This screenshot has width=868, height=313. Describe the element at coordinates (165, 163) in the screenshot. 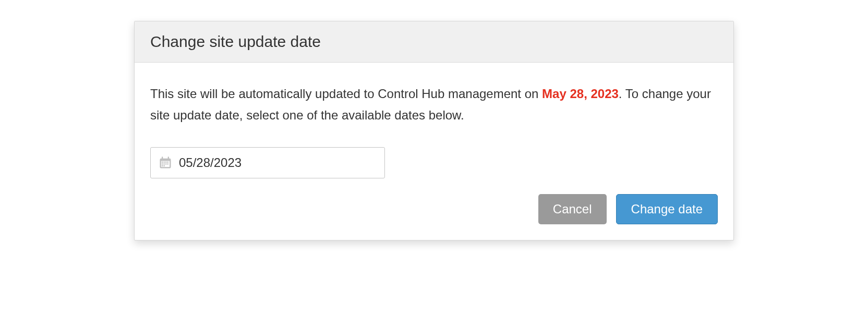

I see `calendar-icon` at that location.